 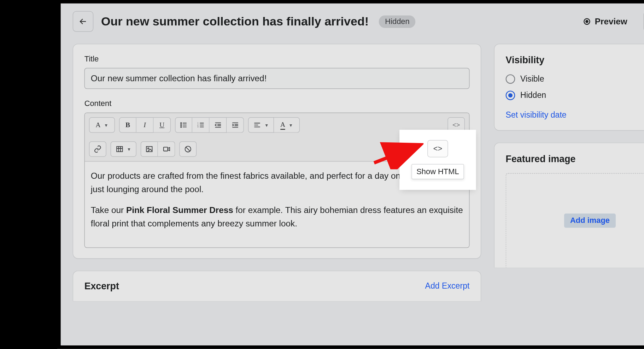 What do you see at coordinates (162, 125) in the screenshot?
I see `underline-icon: U` at bounding box center [162, 125].